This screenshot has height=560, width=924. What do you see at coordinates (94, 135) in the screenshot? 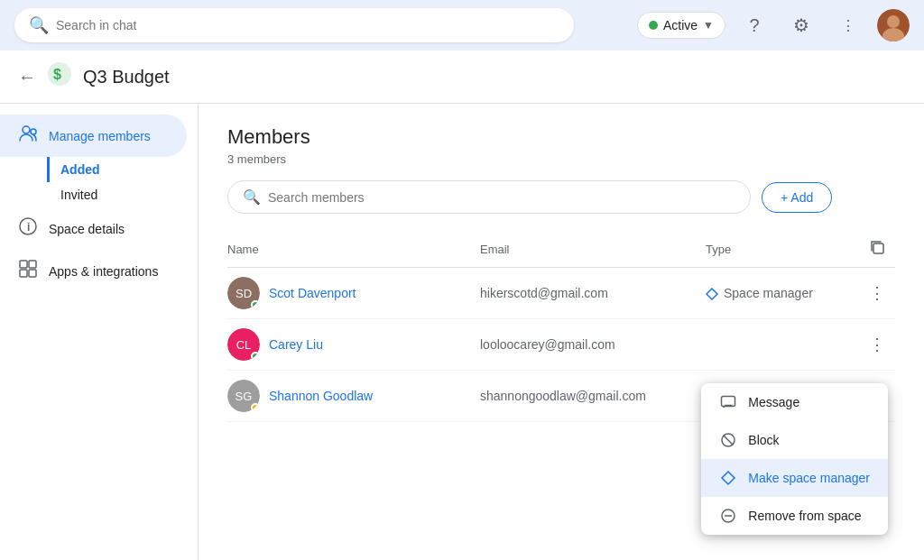
I see `sidebar-item-manage-members: Manage members` at bounding box center [94, 135].